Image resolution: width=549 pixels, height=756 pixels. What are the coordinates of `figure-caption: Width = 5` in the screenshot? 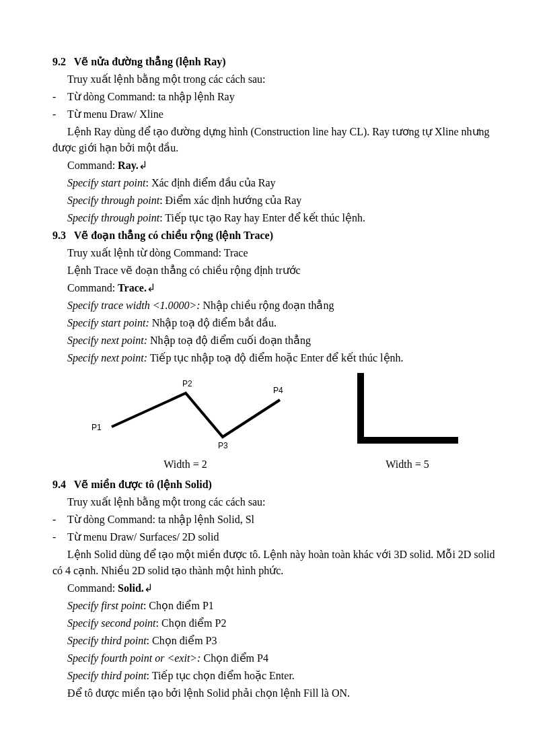 It's located at (408, 465).